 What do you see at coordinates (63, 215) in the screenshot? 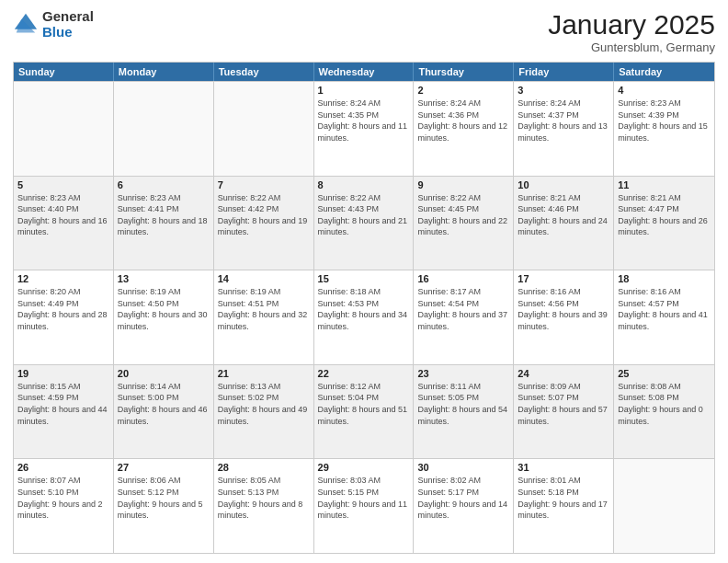
I see `day-info: Sunrise: 8:23 AMSunset: 4:40 PMDaylight:…` at bounding box center [63, 215].